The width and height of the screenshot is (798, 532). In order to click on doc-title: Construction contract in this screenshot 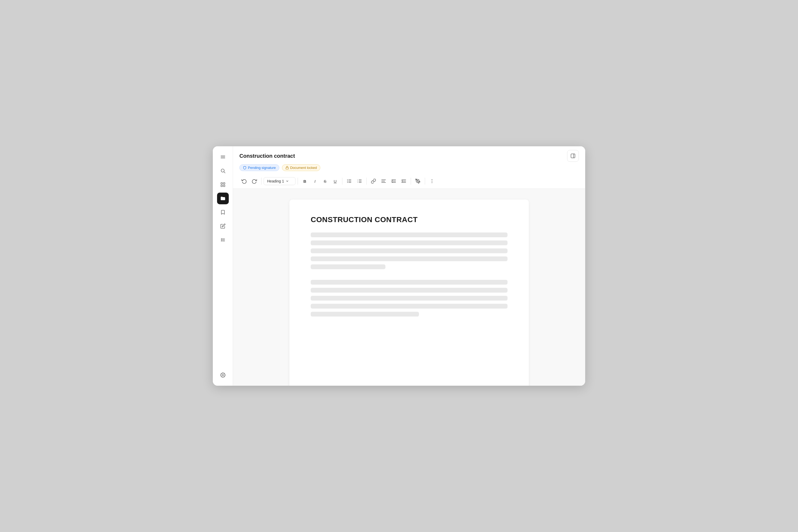, I will do `click(267, 156)`.